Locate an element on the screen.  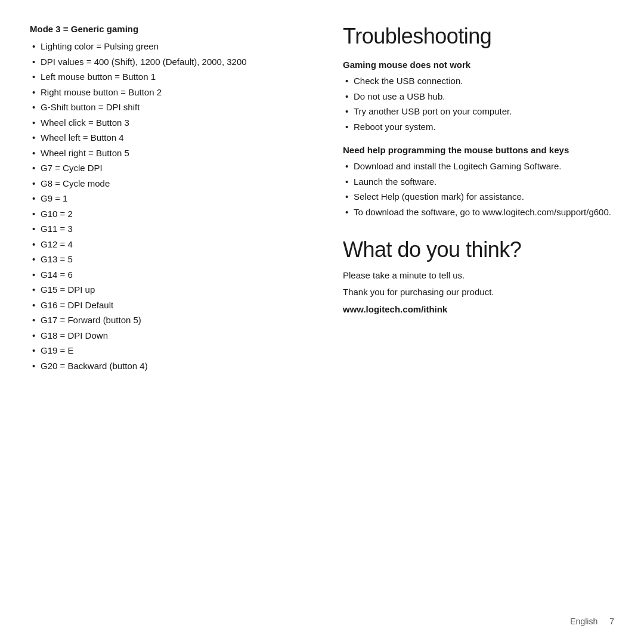
section1-bullet-list: Check the USB connection.Do not use a US… is located at coordinates (478, 104).